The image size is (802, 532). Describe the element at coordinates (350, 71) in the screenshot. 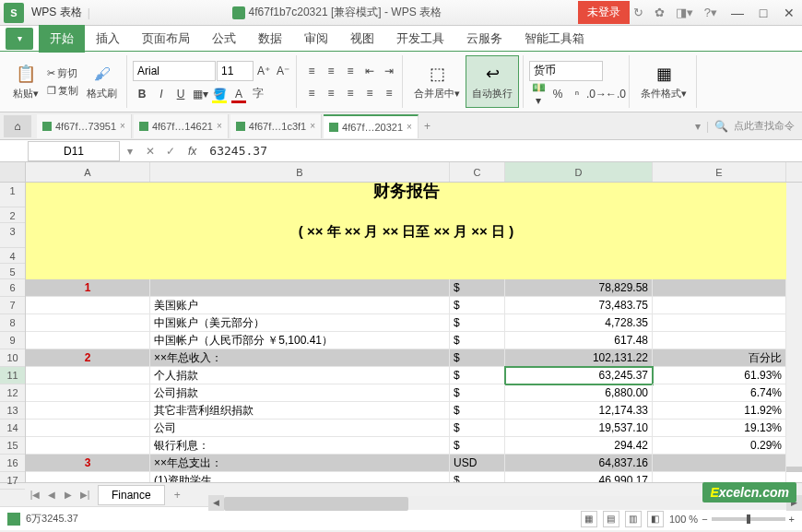

I see `align-bottom-button: ≡` at that location.